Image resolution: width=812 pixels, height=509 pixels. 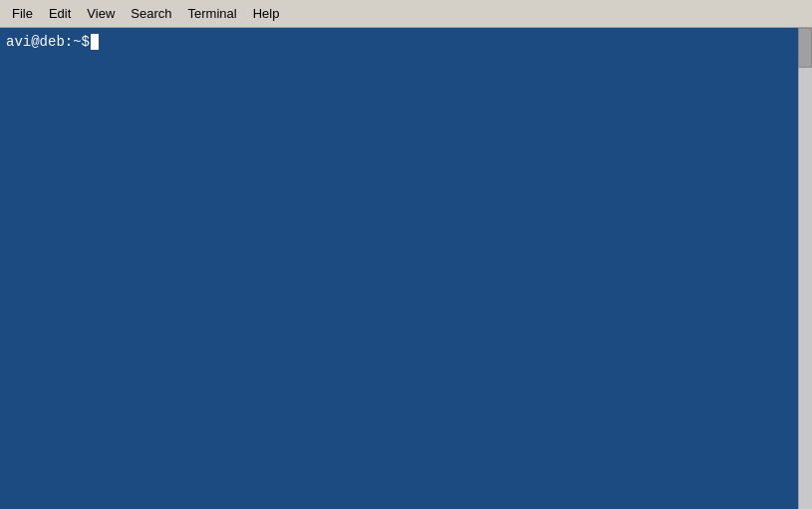 What do you see at coordinates (267, 14) in the screenshot?
I see `menu-help: Help` at bounding box center [267, 14].